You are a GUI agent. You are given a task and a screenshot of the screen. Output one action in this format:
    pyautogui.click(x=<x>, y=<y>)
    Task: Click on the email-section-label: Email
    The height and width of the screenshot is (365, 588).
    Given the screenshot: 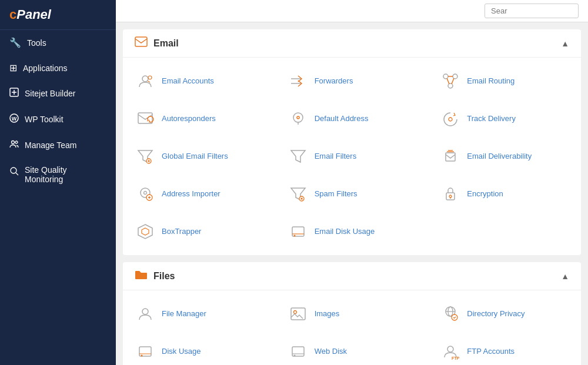 What is the action you would take?
    pyautogui.click(x=166, y=43)
    